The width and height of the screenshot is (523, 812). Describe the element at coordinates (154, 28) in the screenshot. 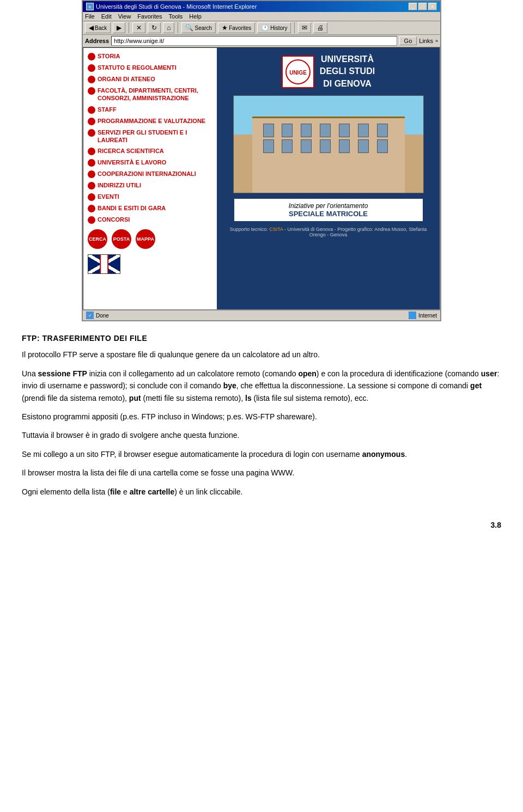

I see `refresh-button: ↻` at that location.